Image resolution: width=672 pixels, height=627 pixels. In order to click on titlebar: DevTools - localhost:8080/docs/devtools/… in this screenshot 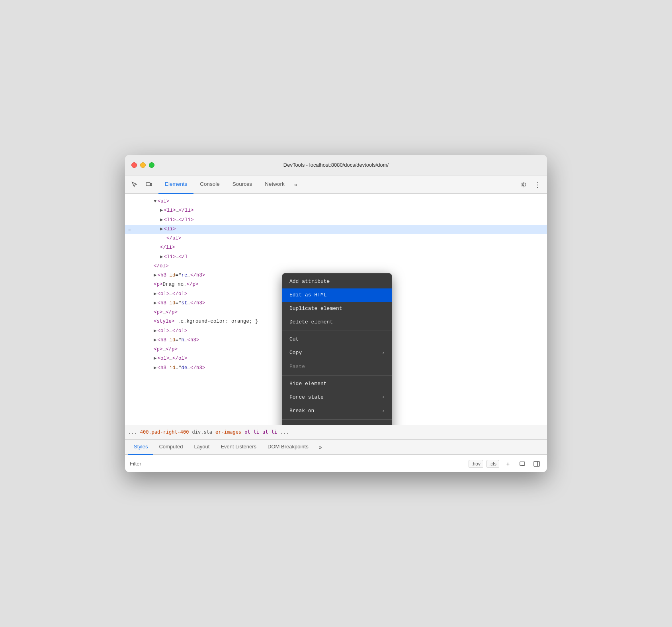, I will do `click(336, 165)`.